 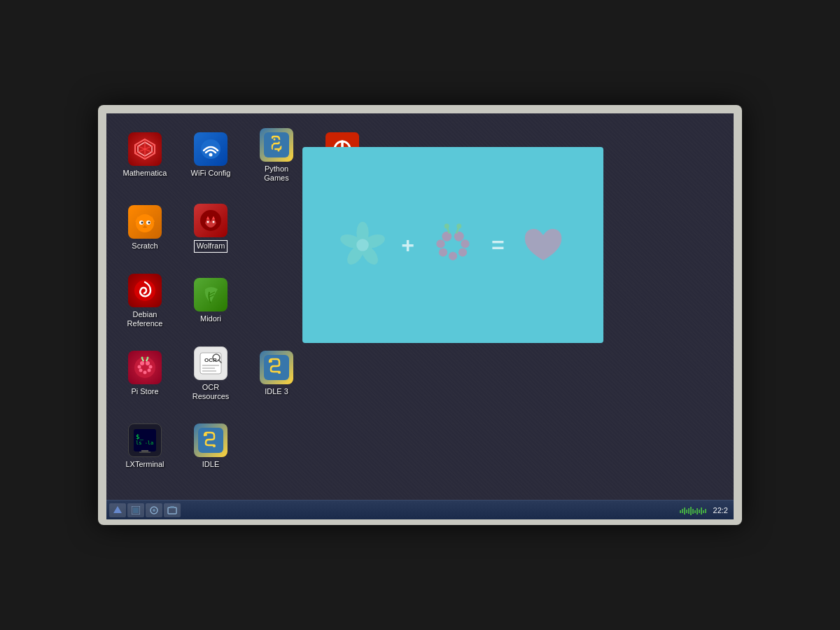 I want to click on mathematica-label: Mathematica, so click(x=146, y=174).